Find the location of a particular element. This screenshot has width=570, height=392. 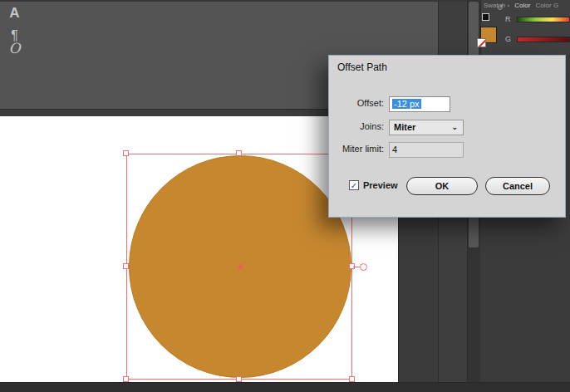

offset-selected-text: -12 px is located at coordinates (407, 104).